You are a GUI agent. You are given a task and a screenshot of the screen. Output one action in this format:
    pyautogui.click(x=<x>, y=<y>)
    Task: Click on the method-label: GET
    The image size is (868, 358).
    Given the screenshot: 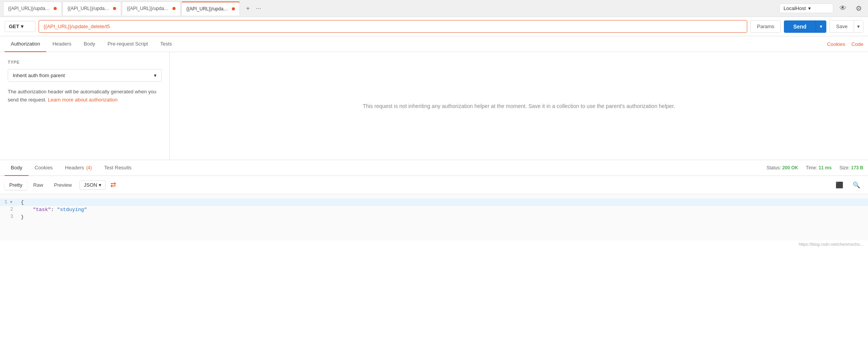 What is the action you would take?
    pyautogui.click(x=14, y=26)
    